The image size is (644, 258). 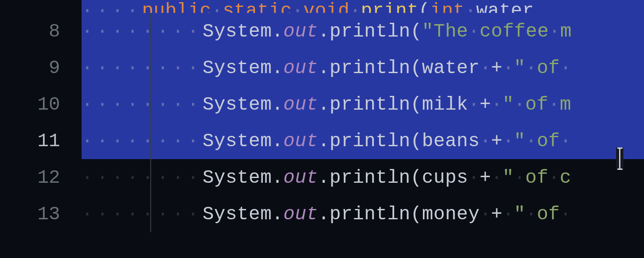 I want to click on line-number: 11, so click(x=41, y=141).